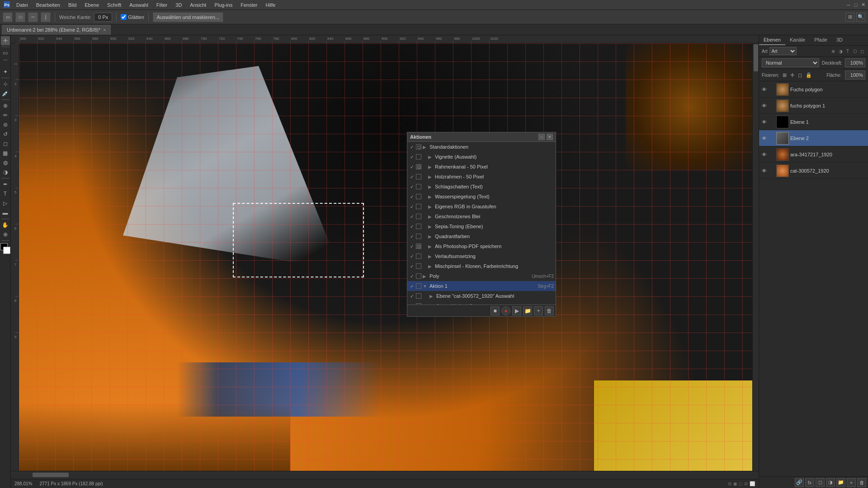 Image resolution: width=868 pixels, height=488 pixels. What do you see at coordinates (51, 475) in the screenshot?
I see `hscroll-thumb` at bounding box center [51, 475].